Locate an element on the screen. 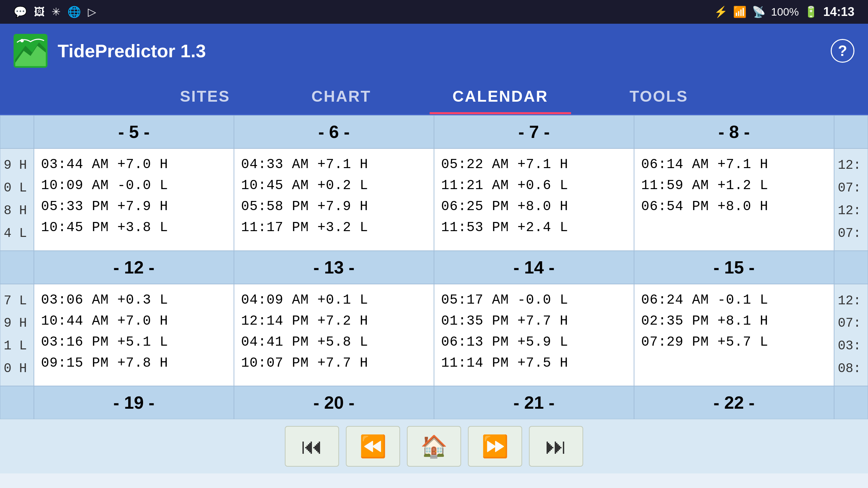 The image size is (868, 488). week3-day22-header: - 22 - is located at coordinates (734, 403).